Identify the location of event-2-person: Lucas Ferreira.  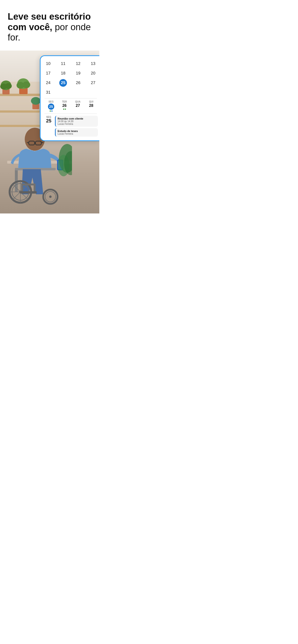
(77, 134).